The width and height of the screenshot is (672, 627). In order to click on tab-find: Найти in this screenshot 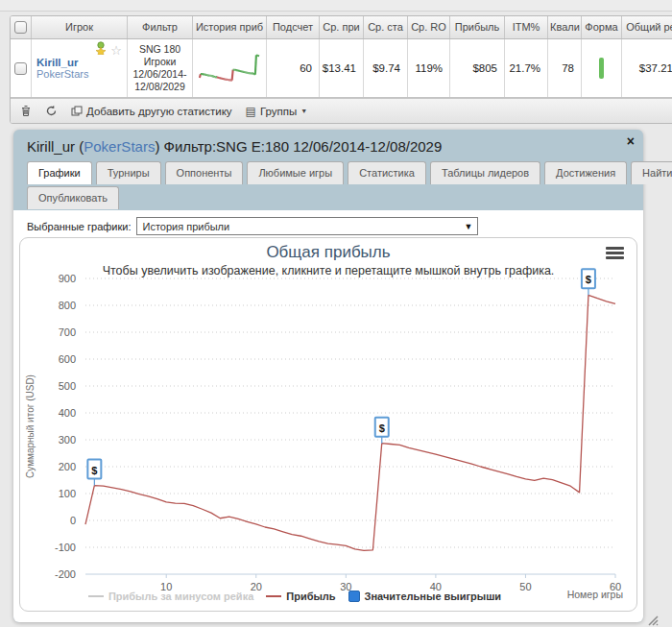, I will do `click(651, 173)`.